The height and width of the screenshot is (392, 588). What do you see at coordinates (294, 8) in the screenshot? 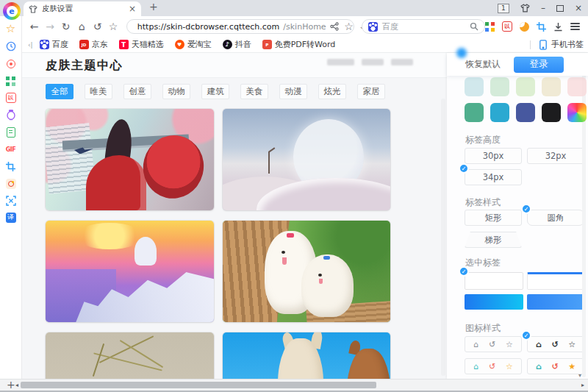
I see `titlebar: 皮肤设置 × + 1 – ×` at bounding box center [294, 8].